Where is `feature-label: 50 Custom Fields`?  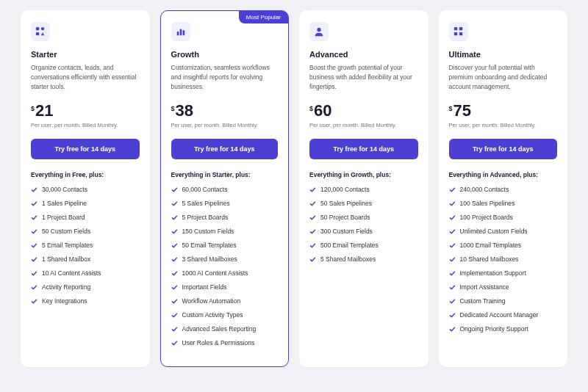 feature-label: 50 Custom Fields is located at coordinates (66, 231).